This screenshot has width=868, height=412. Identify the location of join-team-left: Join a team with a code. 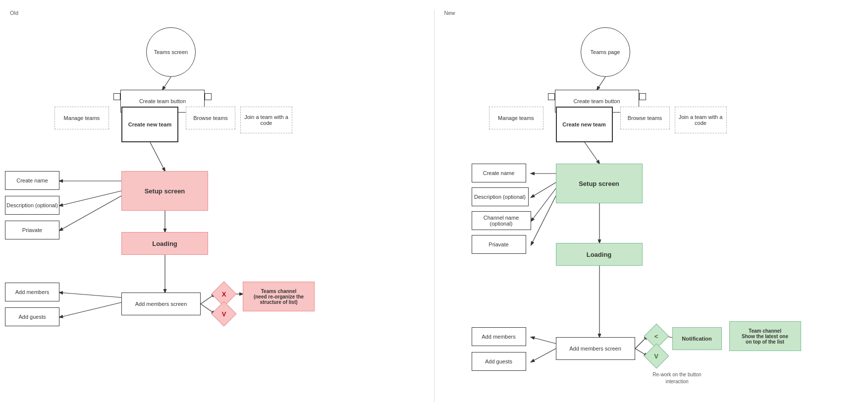
(267, 120).